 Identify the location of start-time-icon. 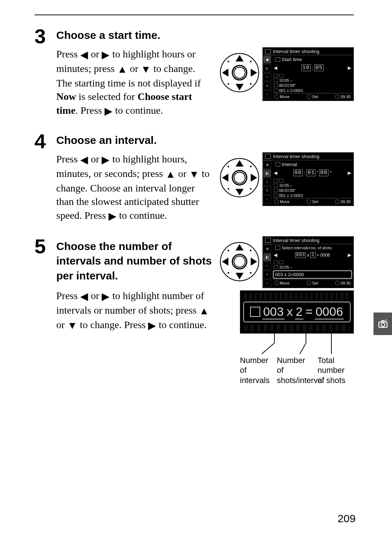
(278, 60).